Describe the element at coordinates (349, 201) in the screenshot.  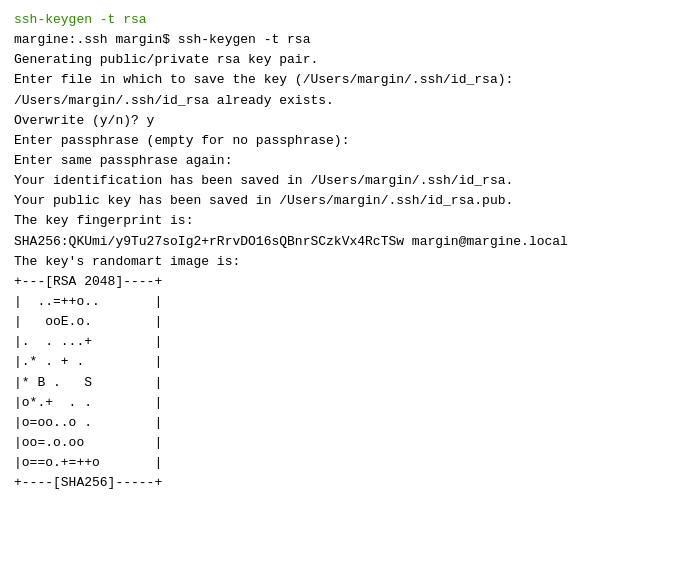
I see `terminal-line-9: Your public key has been saved in /Users…` at that location.